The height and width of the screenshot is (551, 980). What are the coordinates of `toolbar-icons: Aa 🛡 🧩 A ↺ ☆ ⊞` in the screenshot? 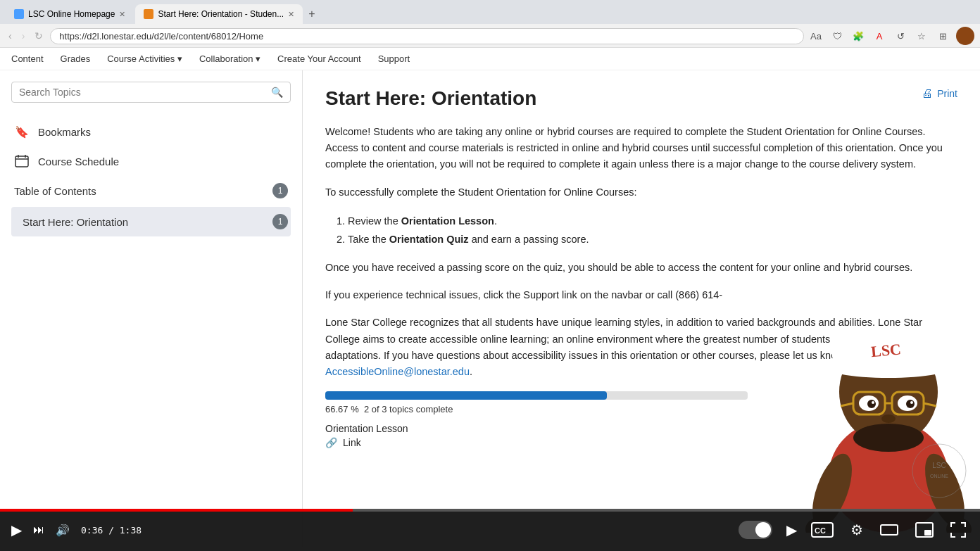 It's located at (891, 36).